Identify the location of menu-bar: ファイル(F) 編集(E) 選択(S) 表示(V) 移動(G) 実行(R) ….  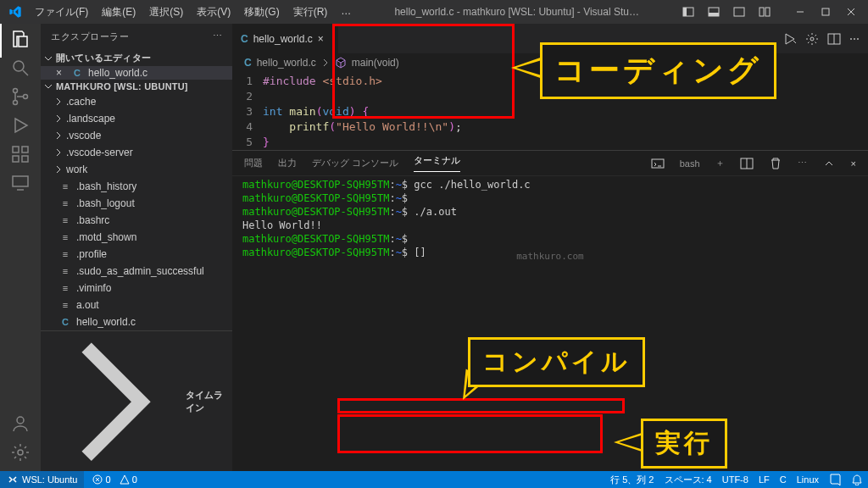
(193, 12).